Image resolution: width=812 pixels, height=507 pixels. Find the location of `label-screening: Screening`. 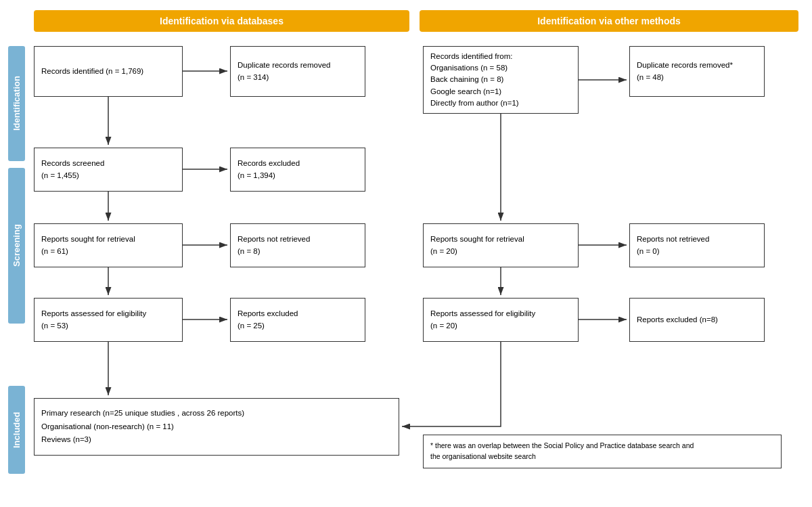

label-screening: Screening is located at coordinates (16, 246).